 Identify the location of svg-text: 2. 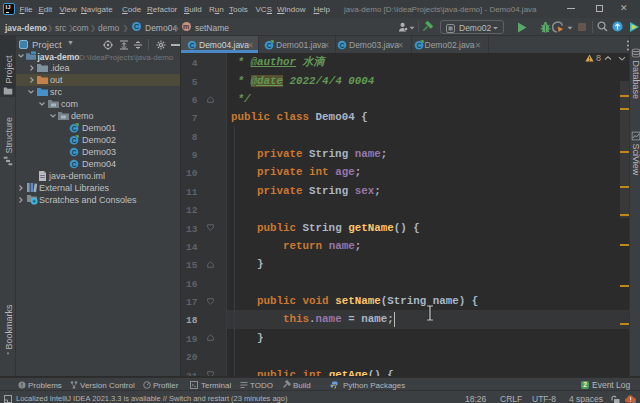
(585, 384).